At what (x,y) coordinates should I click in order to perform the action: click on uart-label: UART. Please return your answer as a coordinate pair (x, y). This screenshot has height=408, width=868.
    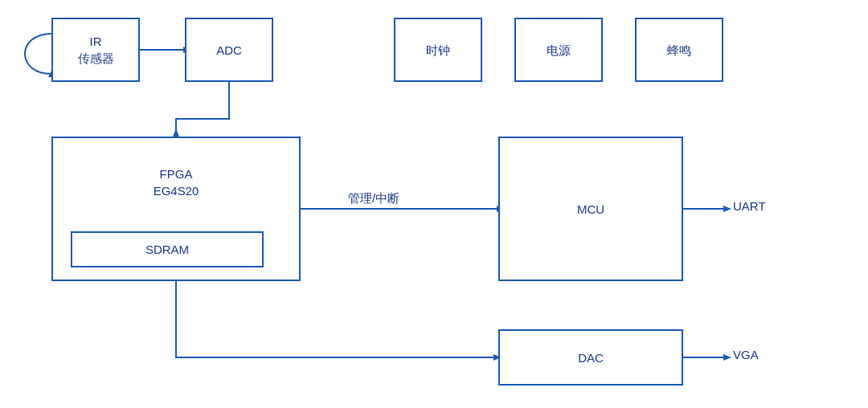
    Looking at the image, I should click on (749, 206).